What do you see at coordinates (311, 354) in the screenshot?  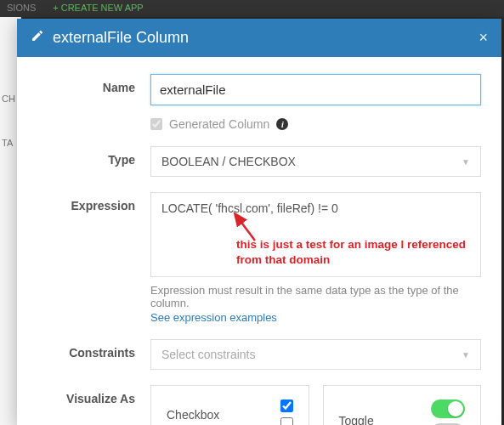 I see `constraints-placeholder: Select constraints` at bounding box center [311, 354].